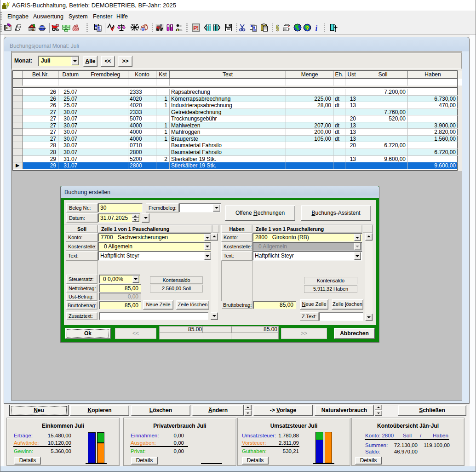  Describe the element at coordinates (316, 28) in the screenshot. I see `svg-text: i` at that location.